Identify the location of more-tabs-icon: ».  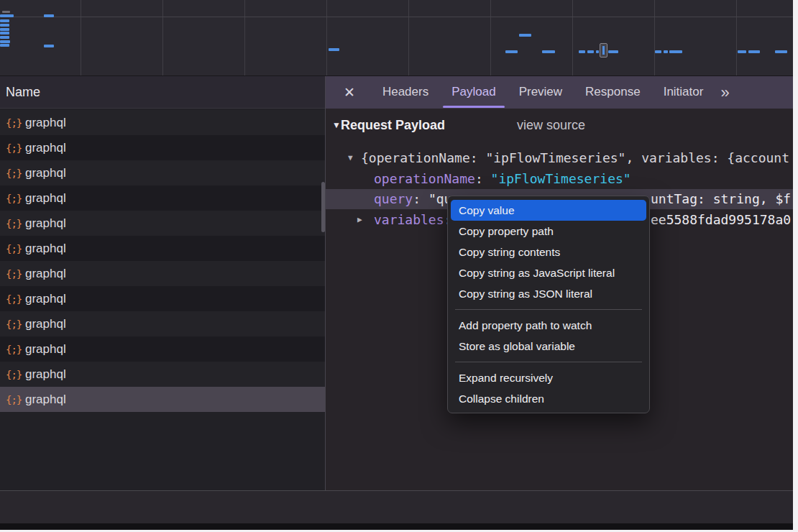
(725, 93).